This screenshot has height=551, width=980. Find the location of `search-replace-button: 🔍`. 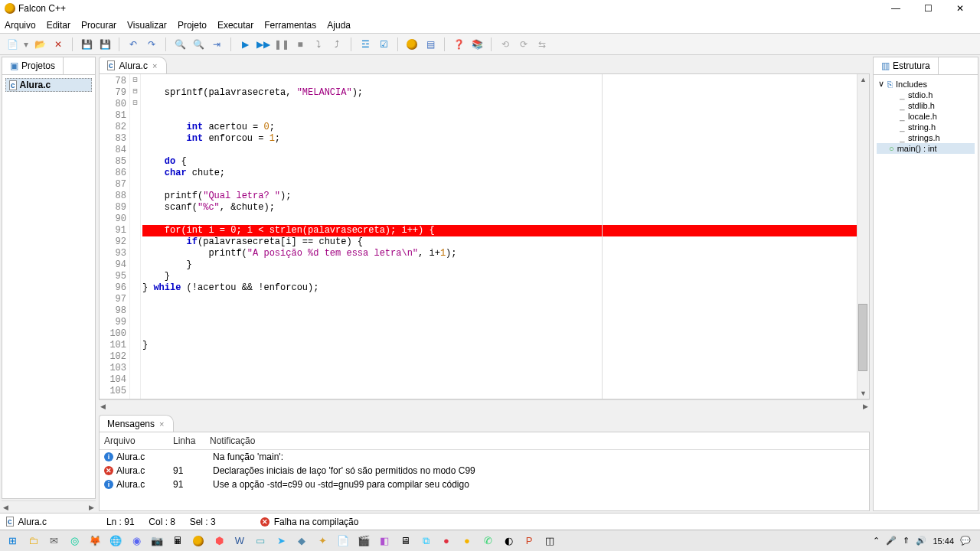

search-replace-button: 🔍 is located at coordinates (198, 44).